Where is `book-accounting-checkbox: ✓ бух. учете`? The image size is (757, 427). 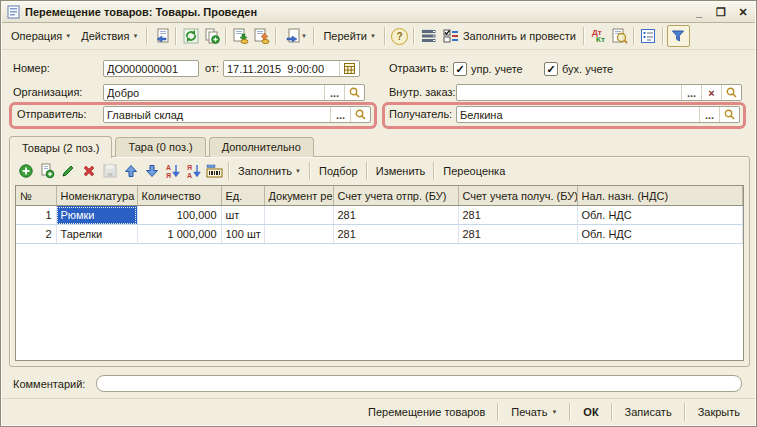
book-accounting-checkbox: ✓ бух. учете is located at coordinates (578, 69).